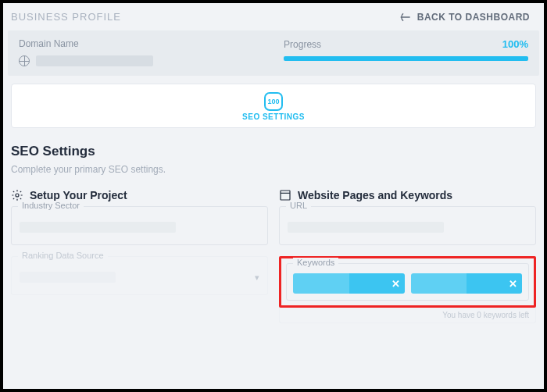 This screenshot has height=392, width=547. What do you see at coordinates (474, 17) in the screenshot?
I see `back-label: BACK TO DASHBOARD` at bounding box center [474, 17].